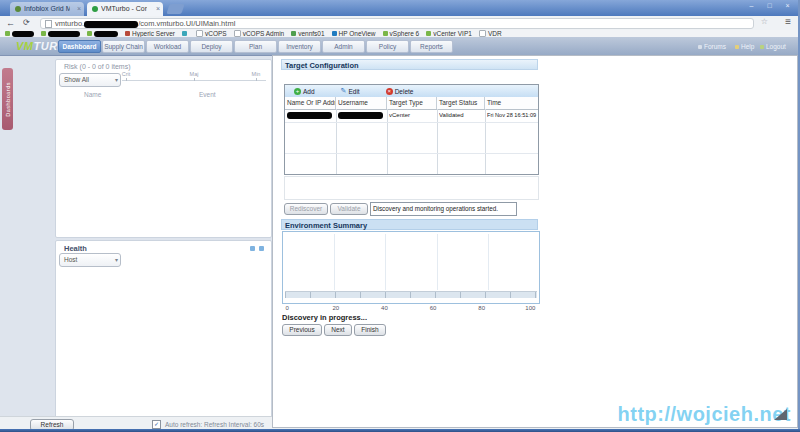 The width and height of the screenshot is (800, 432). I want to click on next-button: Next, so click(338, 330).